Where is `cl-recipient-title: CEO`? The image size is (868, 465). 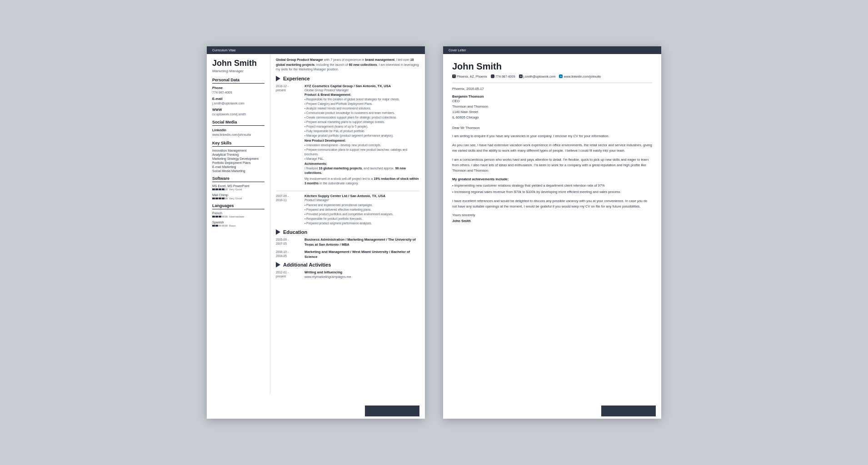
cl-recipient-title: CEO is located at coordinates (552, 101).